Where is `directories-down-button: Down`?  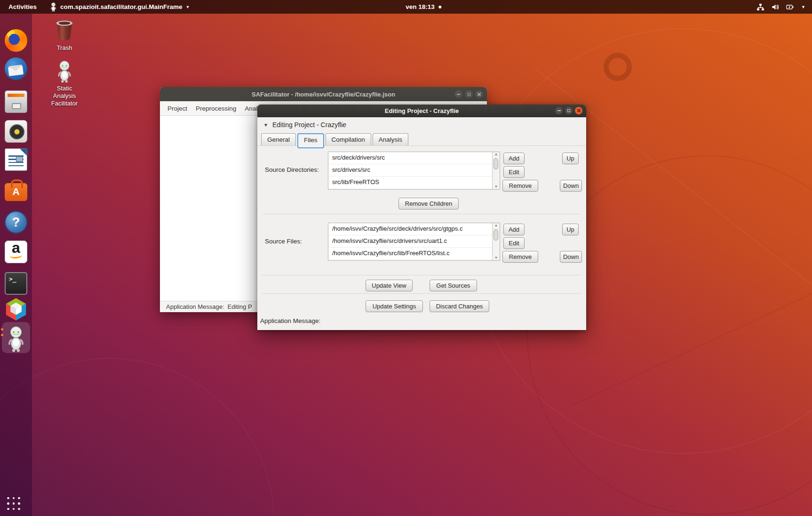
directories-down-button: Down is located at coordinates (571, 185).